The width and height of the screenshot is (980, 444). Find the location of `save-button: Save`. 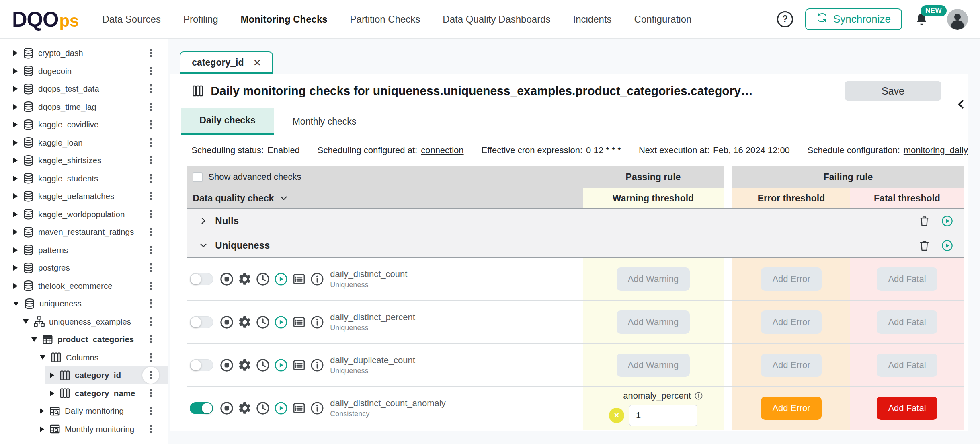

save-button: Save is located at coordinates (893, 91).